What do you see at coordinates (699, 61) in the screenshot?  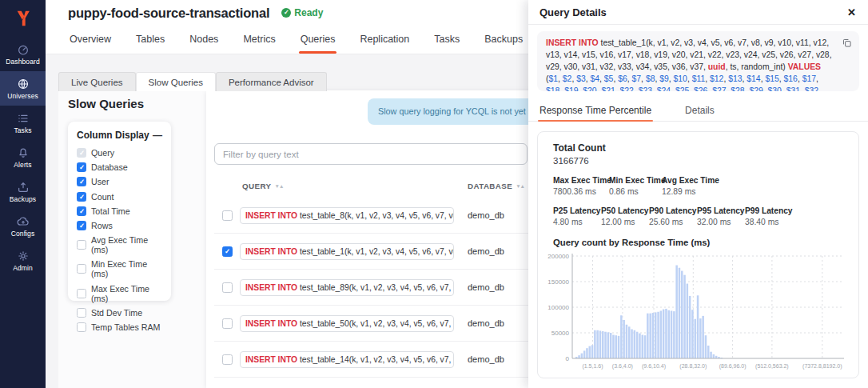 I see `sql-statement: INSERT INTO test_table_1(k, v1, v2, v3, …` at bounding box center [699, 61].